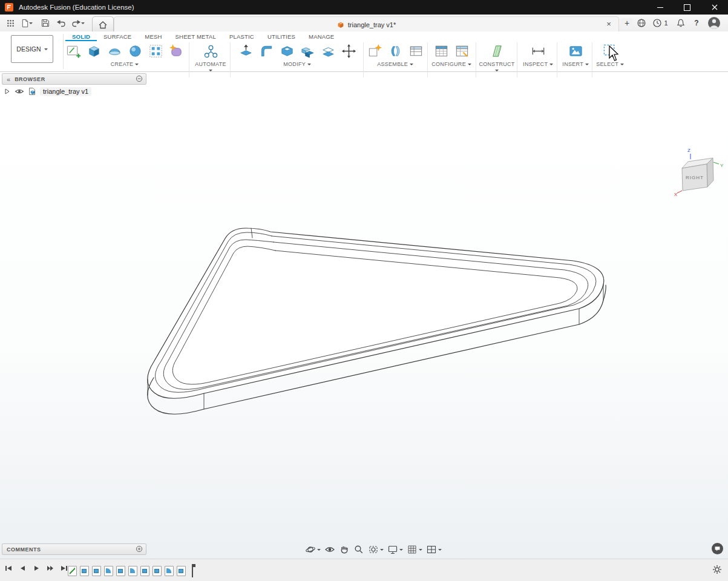 The height and width of the screenshot is (581, 728). I want to click on ribbon-group-assemble: ASSEMBLE, so click(395, 56).